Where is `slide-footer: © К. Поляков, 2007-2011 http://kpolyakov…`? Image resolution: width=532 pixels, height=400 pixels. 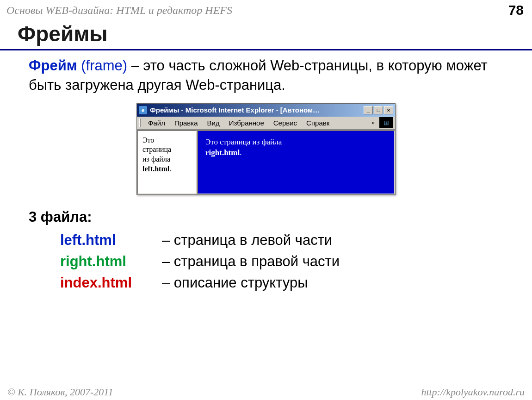
slide-footer: © К. Поляков, 2007-2011 http://kpolyakov… is located at coordinates (266, 392).